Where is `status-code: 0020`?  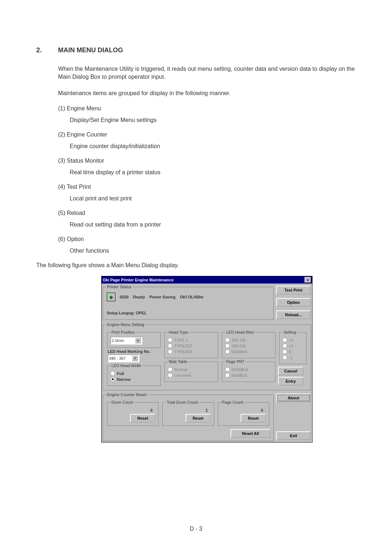
status-code: 0020 is located at coordinates (124, 297).